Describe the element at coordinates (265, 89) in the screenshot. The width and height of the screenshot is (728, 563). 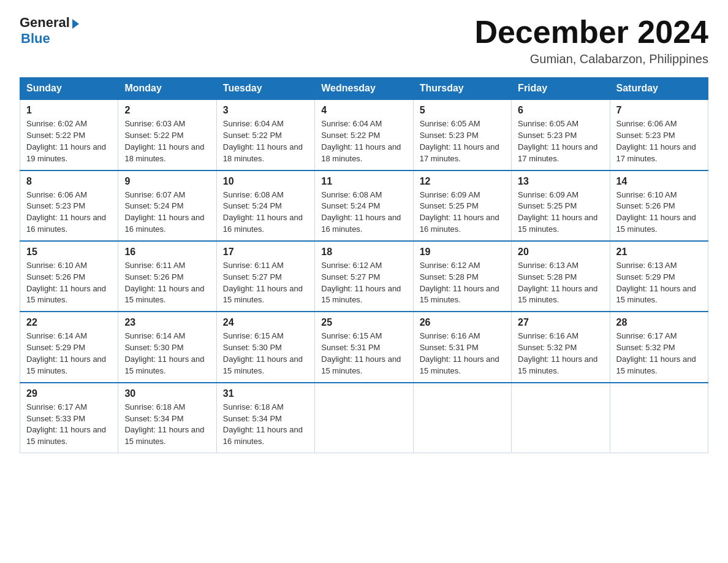
I see `calendar-day-header-tuesday: Tuesday` at that location.